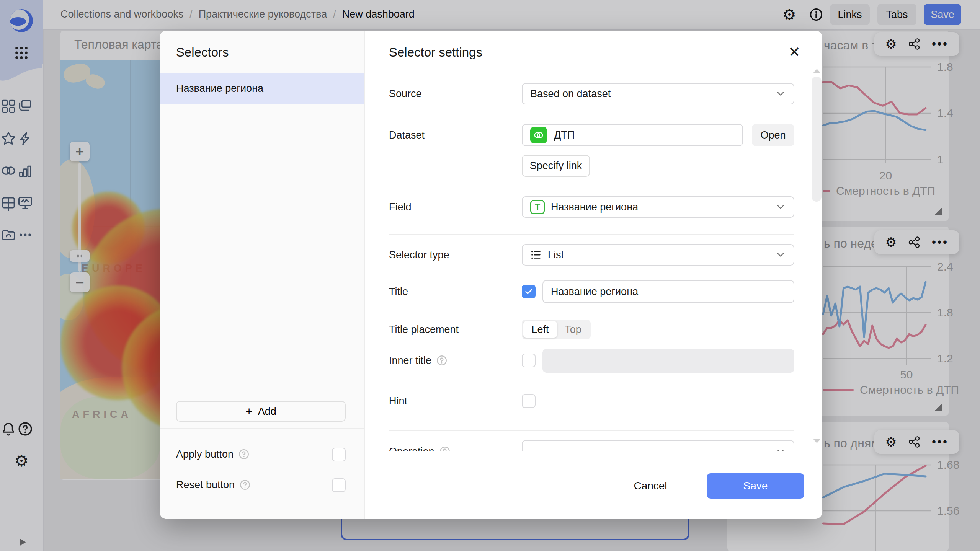 This screenshot has width=980, height=551. Describe the element at coordinates (205, 485) in the screenshot. I see `reset-button-label: Reset button` at that location.